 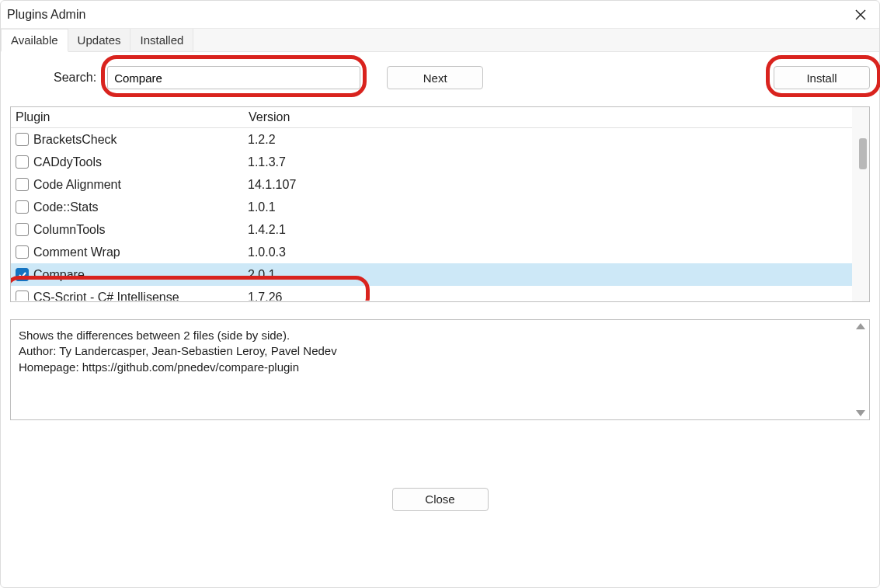 What do you see at coordinates (304, 275) in the screenshot?
I see `plugin-version: 2.0.1` at bounding box center [304, 275].